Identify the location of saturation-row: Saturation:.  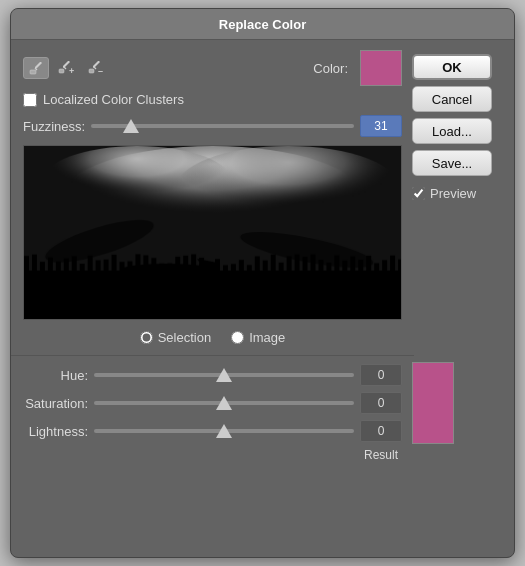
(212, 403).